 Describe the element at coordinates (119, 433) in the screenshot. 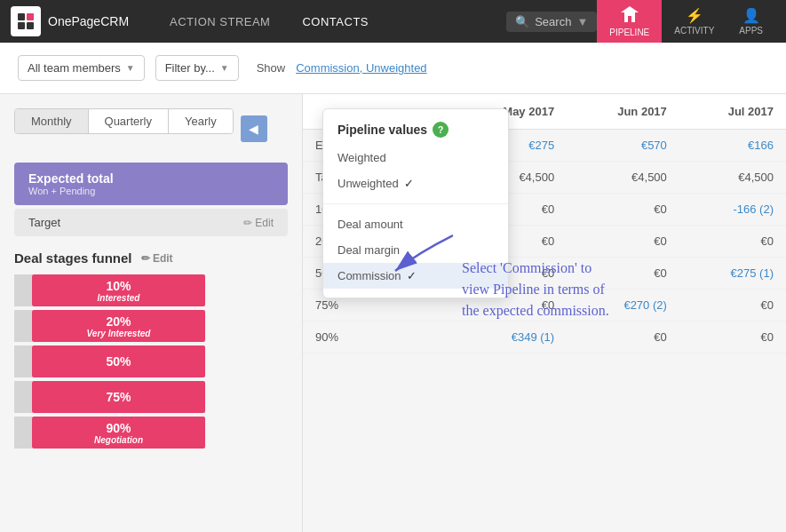

I see `funnel-bar-90: 90% Negotiation` at that location.